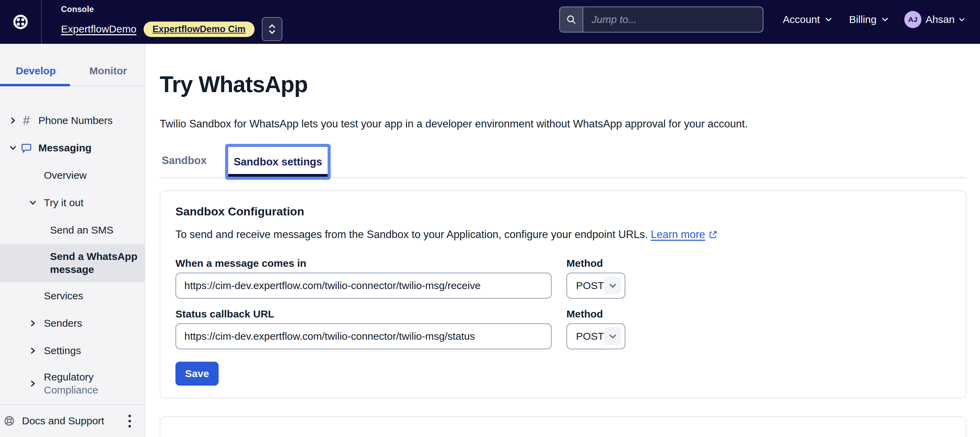  What do you see at coordinates (72, 296) in the screenshot?
I see `sidebar-item-services: Services` at bounding box center [72, 296].